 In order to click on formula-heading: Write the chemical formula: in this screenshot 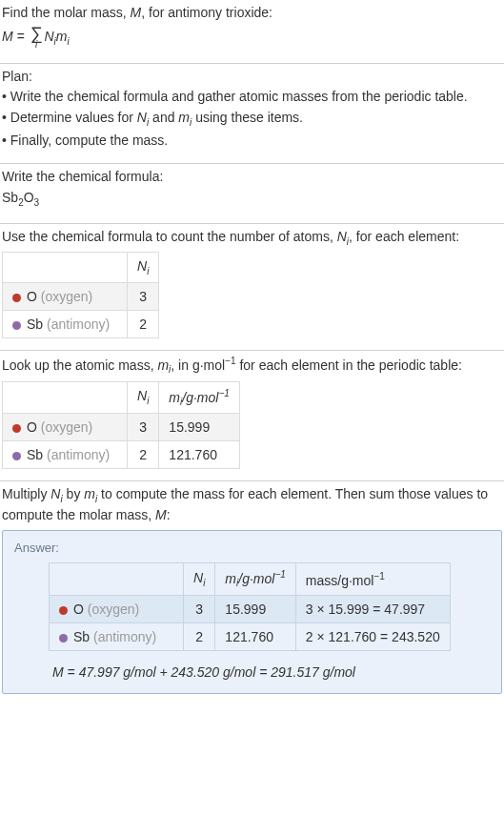, I will do `click(252, 177)`.